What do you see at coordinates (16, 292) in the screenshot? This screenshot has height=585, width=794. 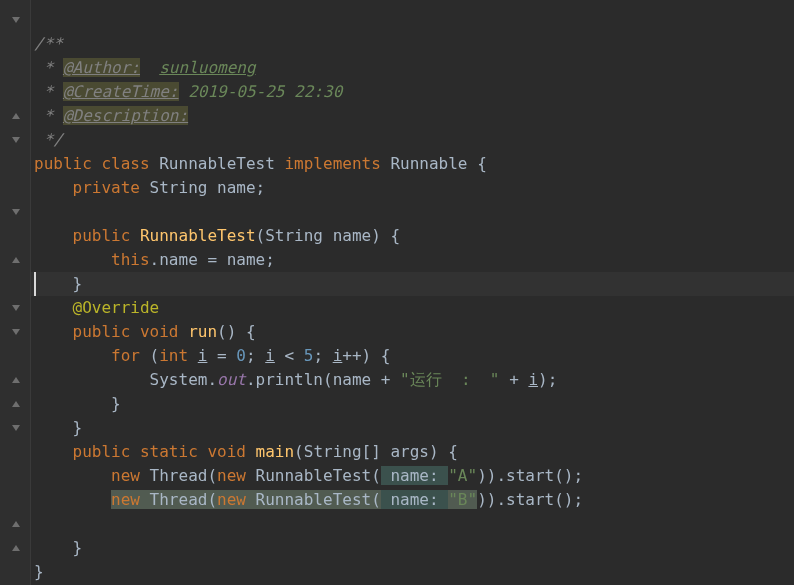 I see `gutter` at bounding box center [16, 292].